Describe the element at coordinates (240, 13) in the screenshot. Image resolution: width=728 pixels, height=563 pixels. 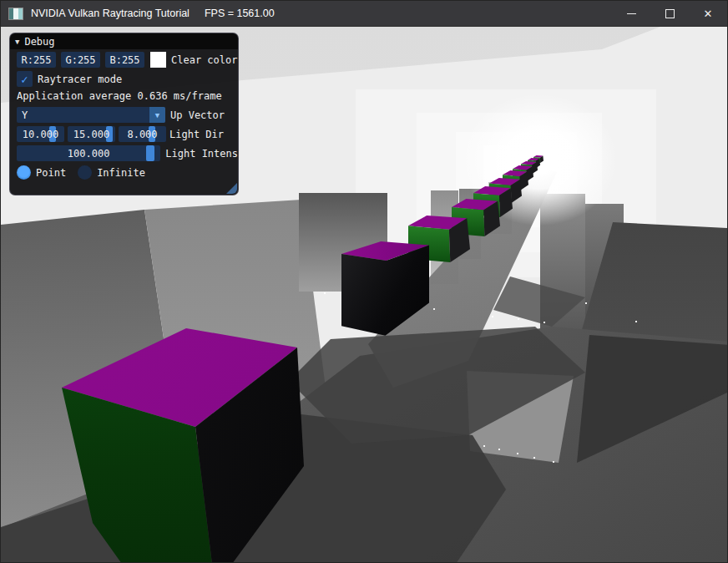
I see `fps-counter: FPS = 1561.00` at that location.